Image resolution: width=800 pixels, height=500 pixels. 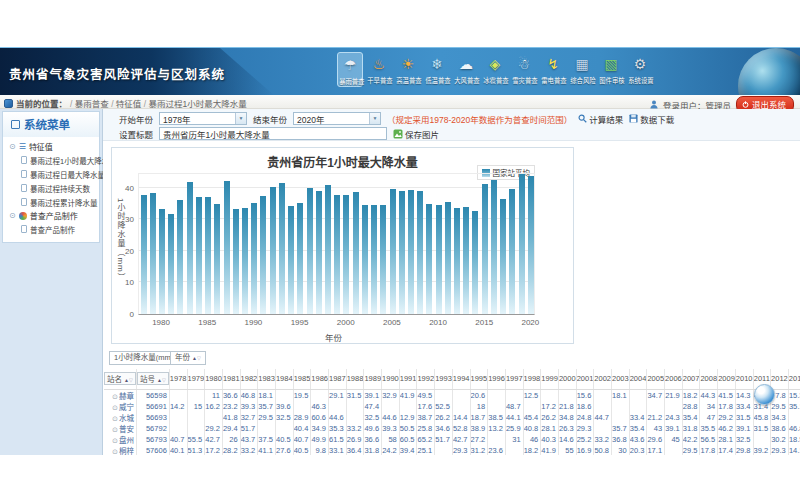 I want to click on year-column-header: 2005, so click(x=656, y=379).